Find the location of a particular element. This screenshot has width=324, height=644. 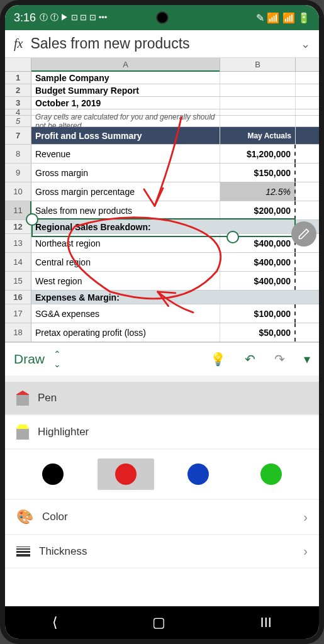

mode-switcher-icon: ⌃⌄ is located at coordinates (57, 359).